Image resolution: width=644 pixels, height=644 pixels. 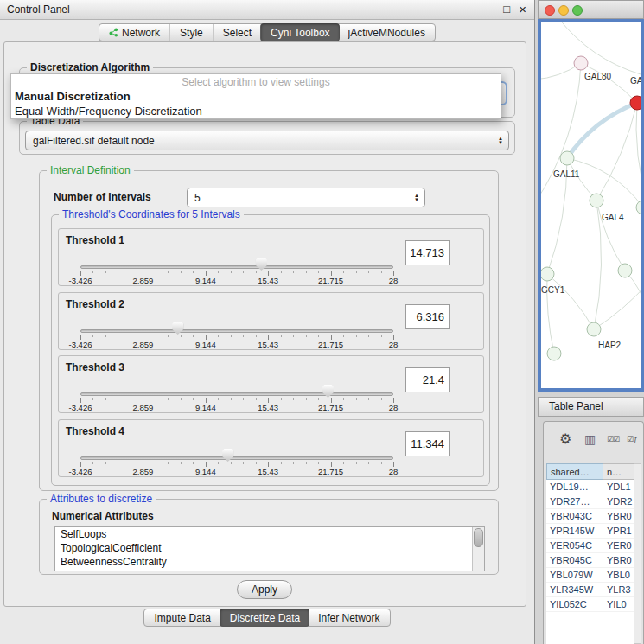 I want to click on mac-minimize-icon, so click(x=564, y=10).